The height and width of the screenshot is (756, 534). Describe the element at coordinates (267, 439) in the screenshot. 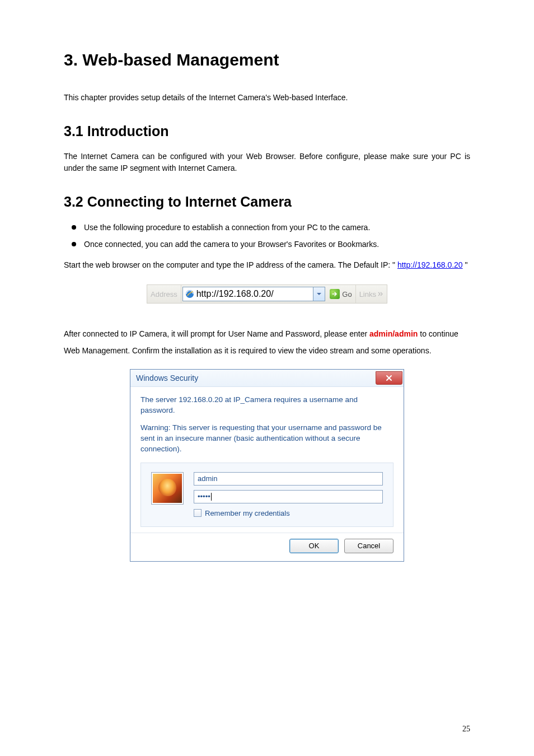

I see `dialog-message-2: Warning: This server is requesting that …` at that location.